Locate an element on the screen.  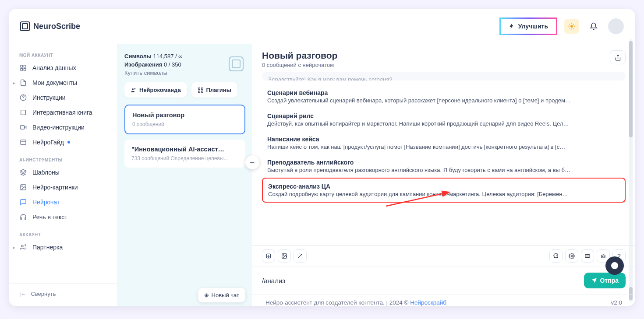
conversation-card: "Инновационный AI-ассист… 733 сообщений … is located at coordinates (185, 154).